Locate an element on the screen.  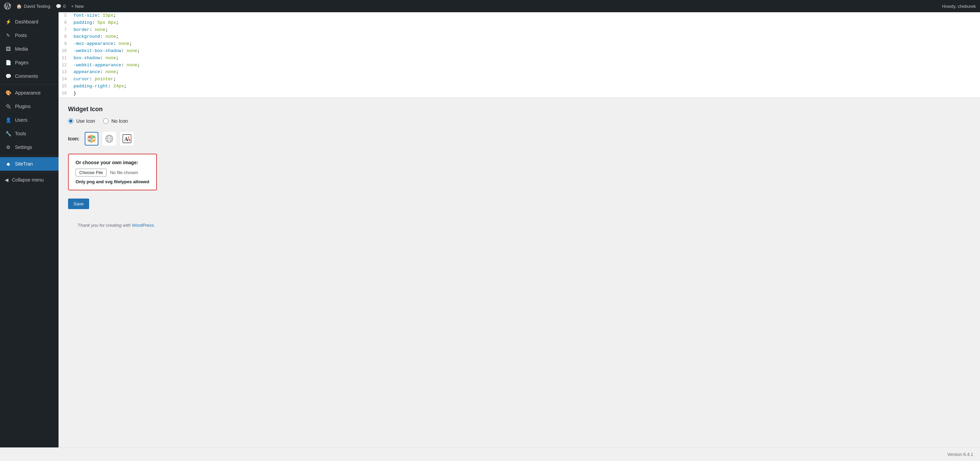
sidebar-item-appearance: 🎨 Appearance is located at coordinates (29, 93).